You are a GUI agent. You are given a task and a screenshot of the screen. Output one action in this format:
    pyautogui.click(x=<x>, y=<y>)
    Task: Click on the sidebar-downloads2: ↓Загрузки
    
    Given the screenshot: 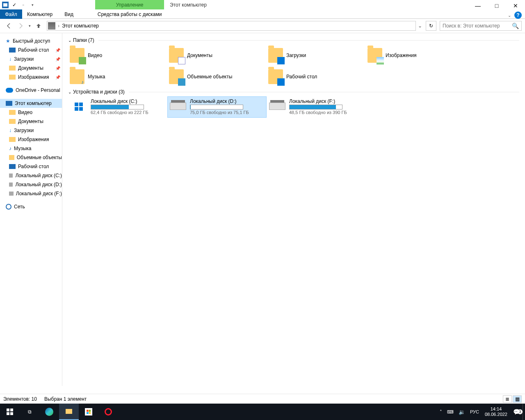 What is the action you would take?
    pyautogui.click(x=31, y=130)
    